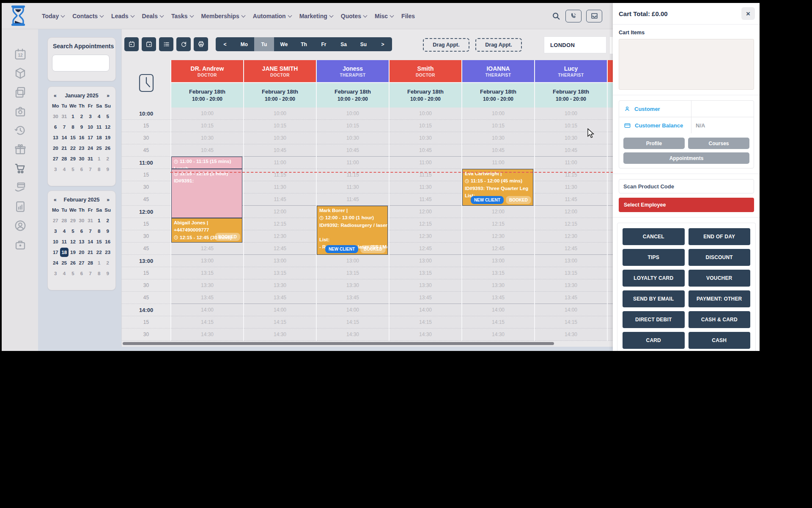 The height and width of the screenshot is (508, 812). Describe the element at coordinates (425, 212) in the screenshot. I see `time-slot: 12:00` at that location.